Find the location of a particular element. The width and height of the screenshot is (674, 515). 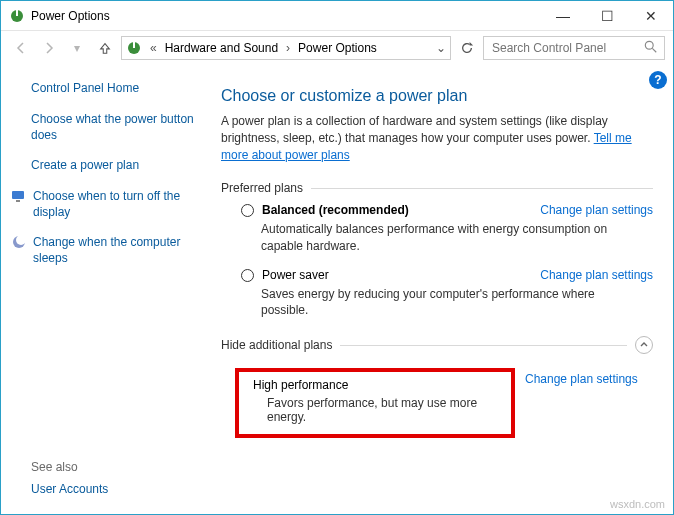

change-plan-high-performance: Change plan settings is located at coordinates (582, 379).